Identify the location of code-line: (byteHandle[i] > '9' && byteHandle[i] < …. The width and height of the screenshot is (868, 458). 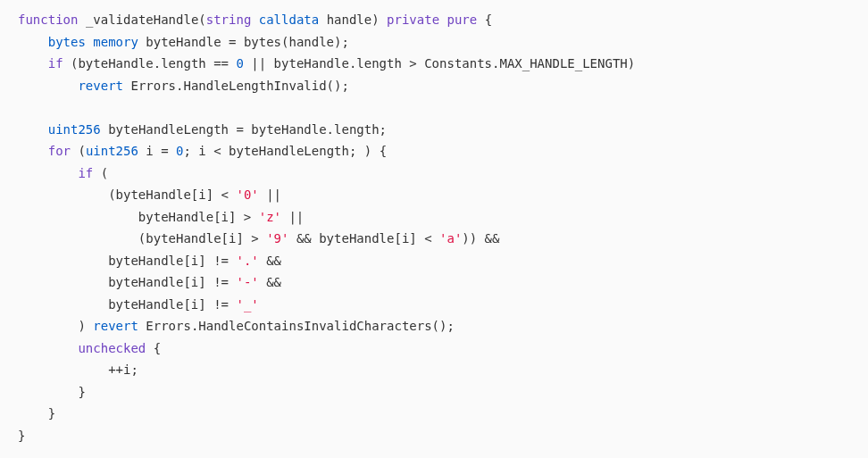
(434, 239).